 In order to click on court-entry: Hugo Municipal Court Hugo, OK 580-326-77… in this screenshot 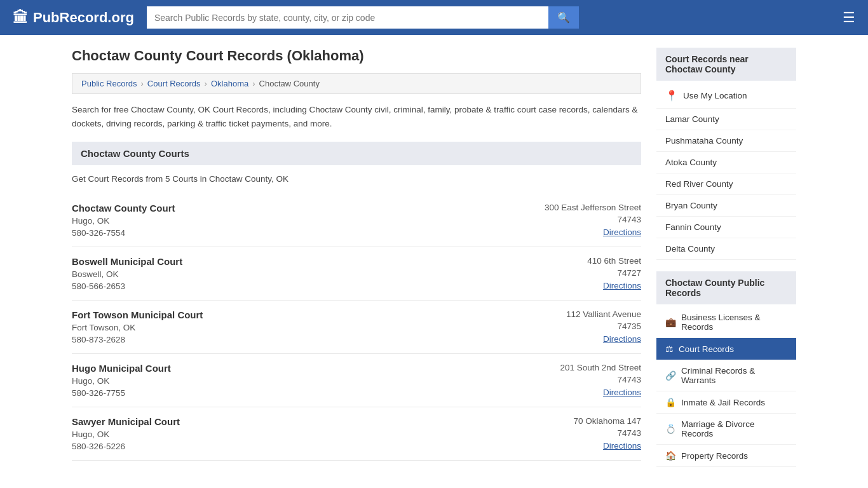, I will do `click(356, 381)`.